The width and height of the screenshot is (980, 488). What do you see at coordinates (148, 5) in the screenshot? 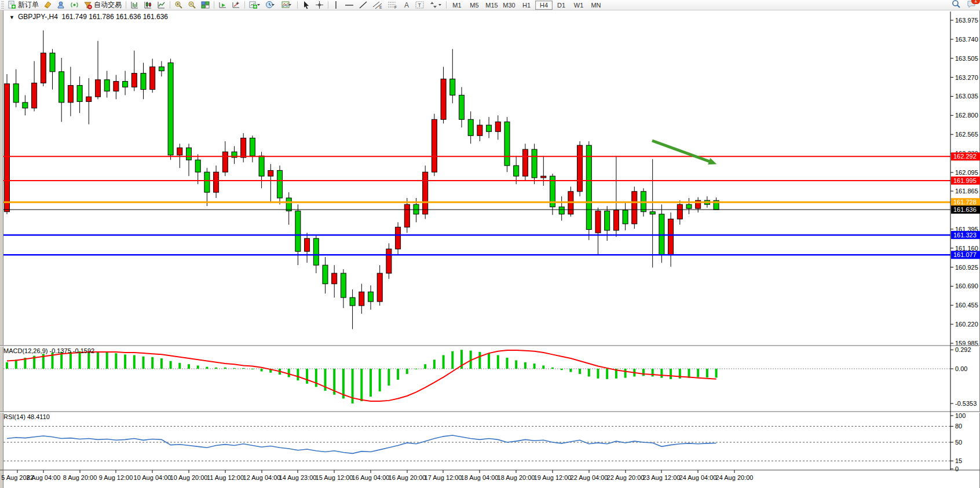
I see `candlestick-chart-button` at bounding box center [148, 5].